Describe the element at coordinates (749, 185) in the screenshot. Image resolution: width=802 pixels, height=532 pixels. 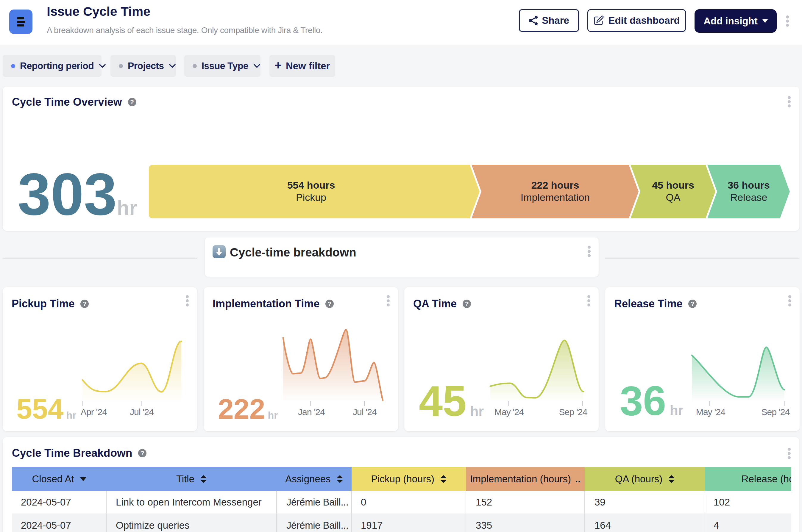
I see `svg-text: 36 hours` at that location.